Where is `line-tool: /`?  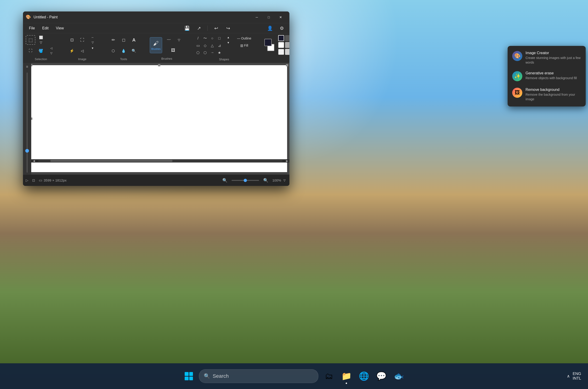
line-tool: / is located at coordinates (198, 38).